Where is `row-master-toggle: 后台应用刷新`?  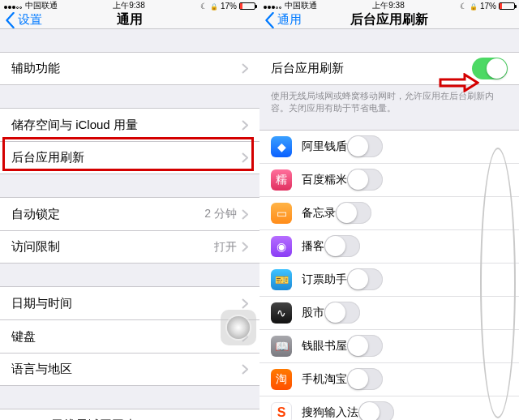
row-master-toggle: 后台应用刷新 is located at coordinates (389, 68).